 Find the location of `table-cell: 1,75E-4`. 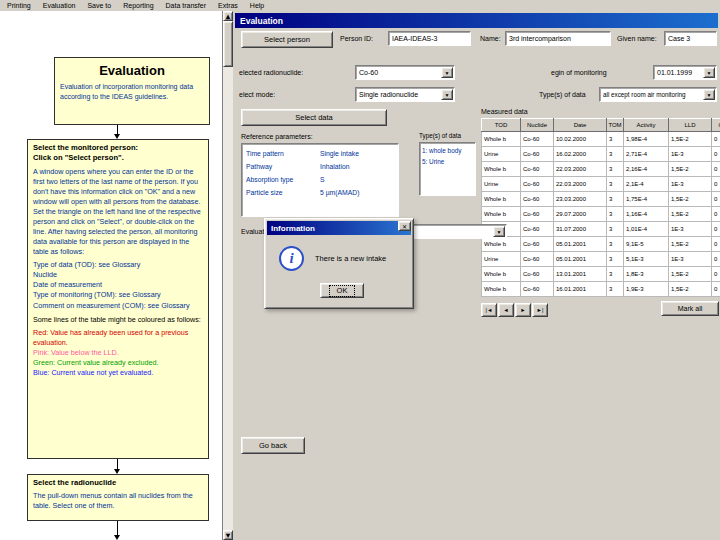

table-cell: 1,75E-4 is located at coordinates (646, 200).